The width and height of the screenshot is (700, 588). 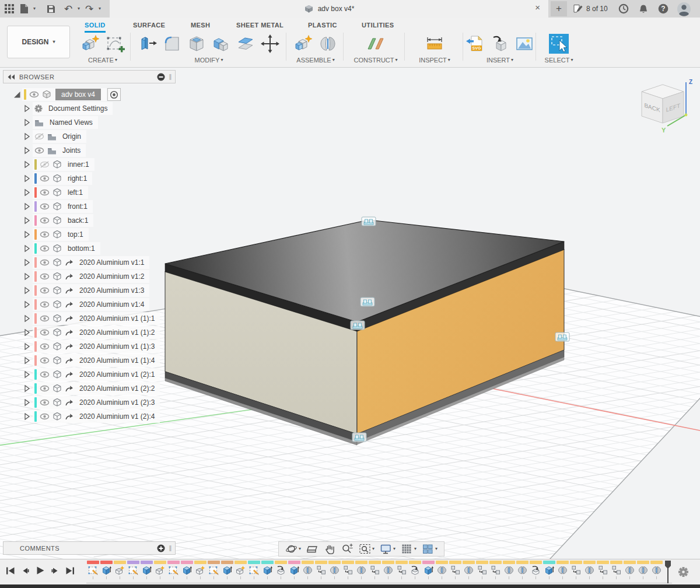 I want to click on browser-item-label: Joints, so click(x=71, y=150).